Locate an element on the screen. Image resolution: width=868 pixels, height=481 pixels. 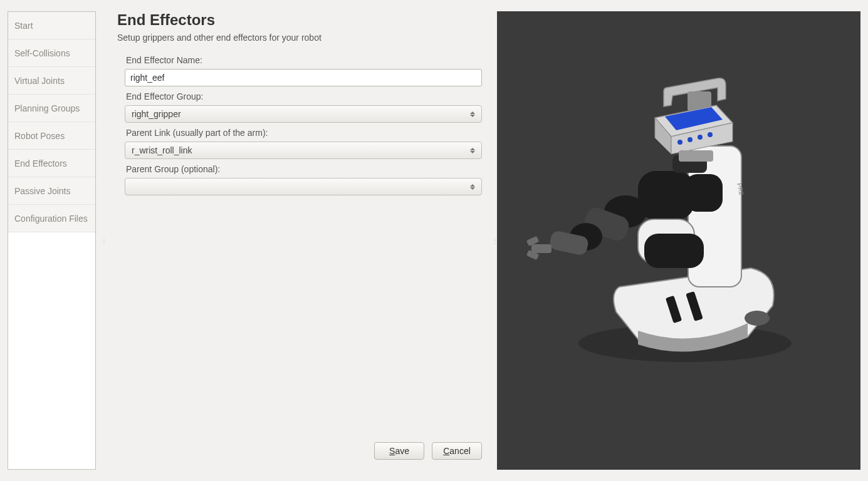
parent-link-label: Parent Link (usually part of the arm): is located at coordinates (304, 133).